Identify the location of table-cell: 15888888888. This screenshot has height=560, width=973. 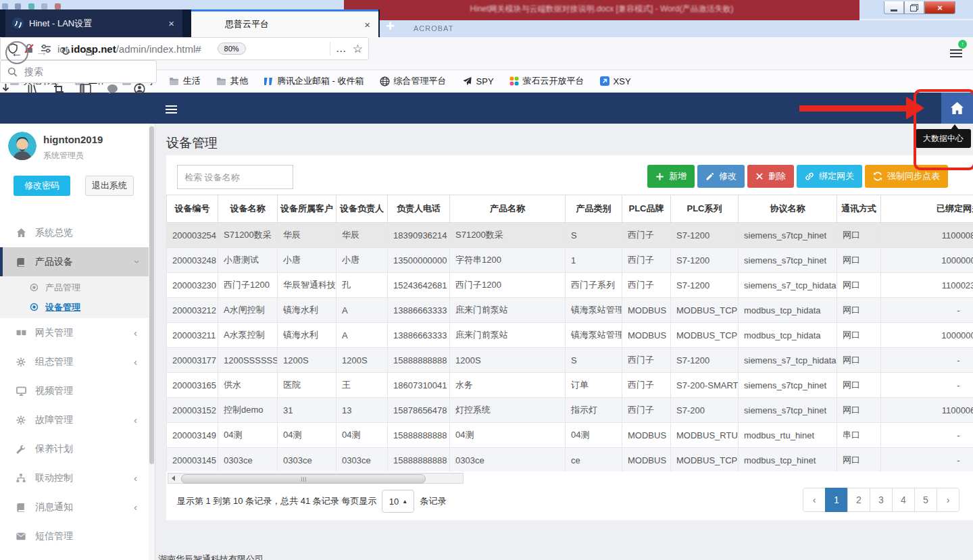
(419, 435).